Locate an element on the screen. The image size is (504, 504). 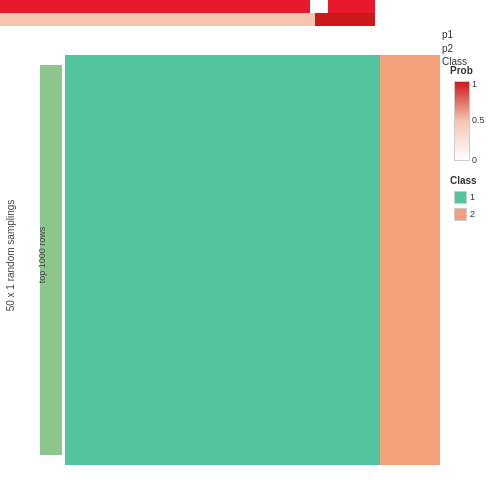
legend-gradient is located at coordinates (462, 121).